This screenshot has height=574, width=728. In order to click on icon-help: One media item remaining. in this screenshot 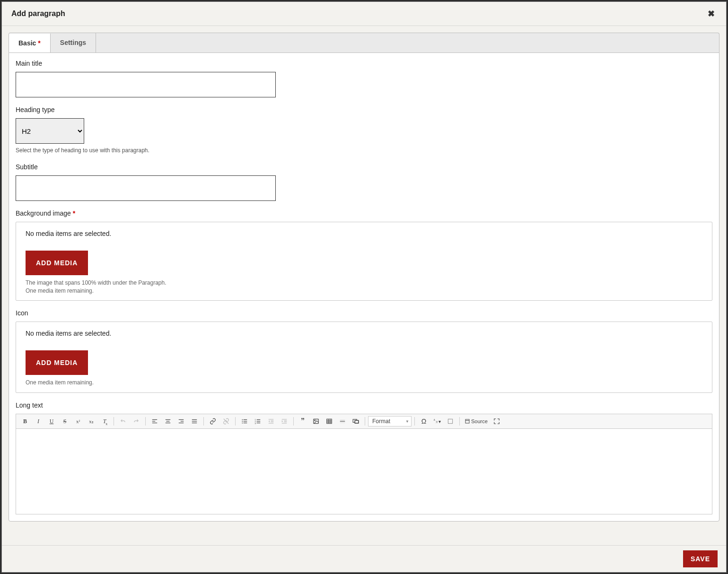, I will do `click(364, 383)`.